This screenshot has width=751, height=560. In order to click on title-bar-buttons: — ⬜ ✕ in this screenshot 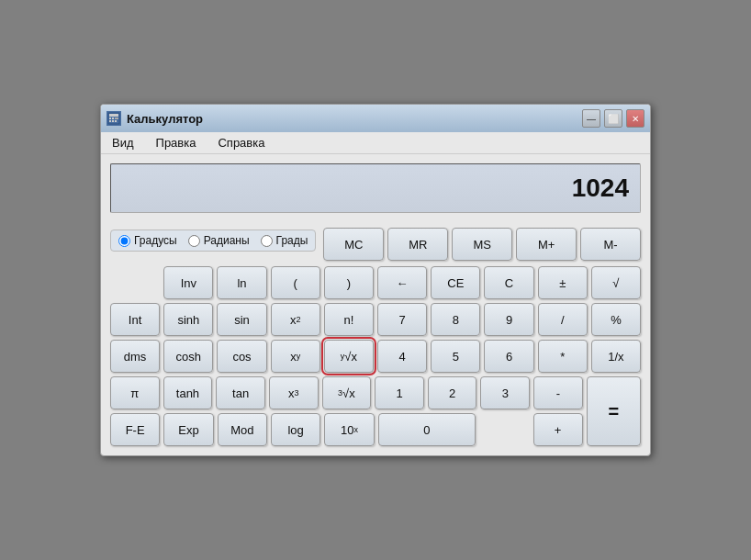, I will do `click(613, 118)`.